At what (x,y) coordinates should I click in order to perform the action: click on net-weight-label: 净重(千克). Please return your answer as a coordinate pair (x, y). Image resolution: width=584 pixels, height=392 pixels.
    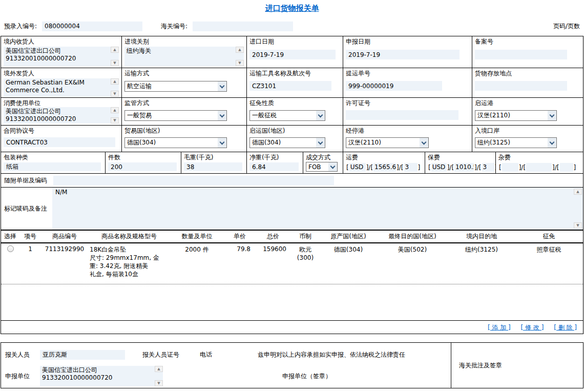
    Looking at the image, I should click on (275, 157).